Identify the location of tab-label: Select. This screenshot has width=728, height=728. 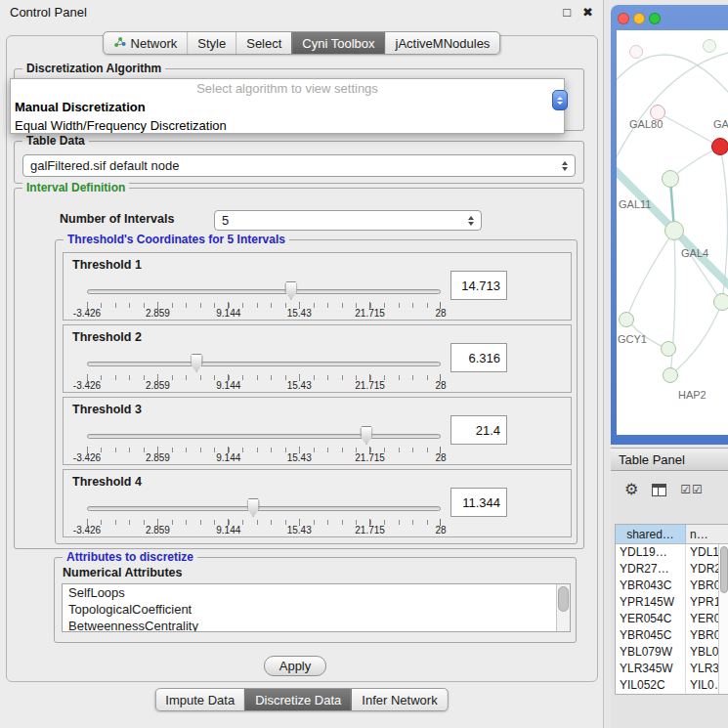
(264, 43).